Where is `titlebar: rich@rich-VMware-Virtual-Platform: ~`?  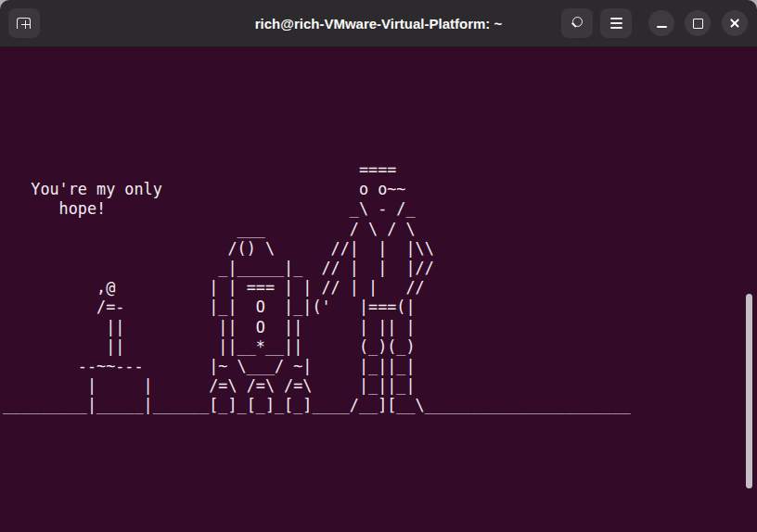 titlebar: rich@rich-VMware-Virtual-Platform: ~ is located at coordinates (378, 24).